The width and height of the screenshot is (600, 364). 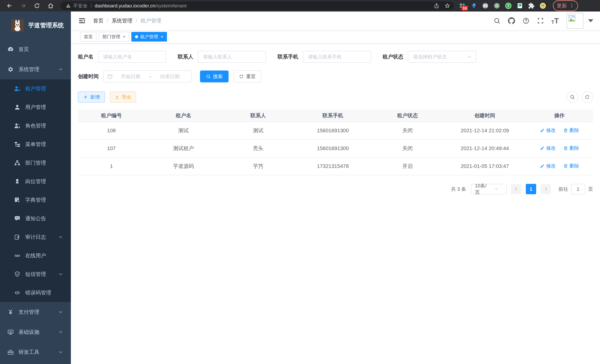 I want to click on sidebar-item-notice: 通知公告, so click(x=36, y=219).